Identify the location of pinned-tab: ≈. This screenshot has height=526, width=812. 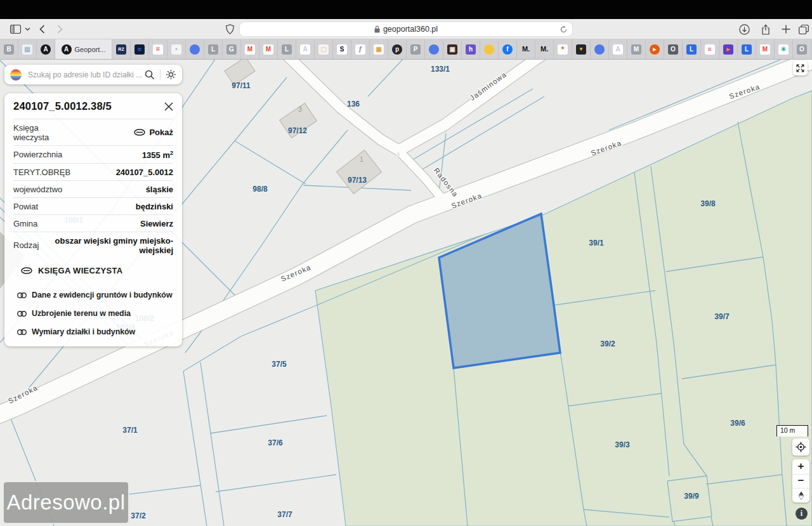
(140, 49).